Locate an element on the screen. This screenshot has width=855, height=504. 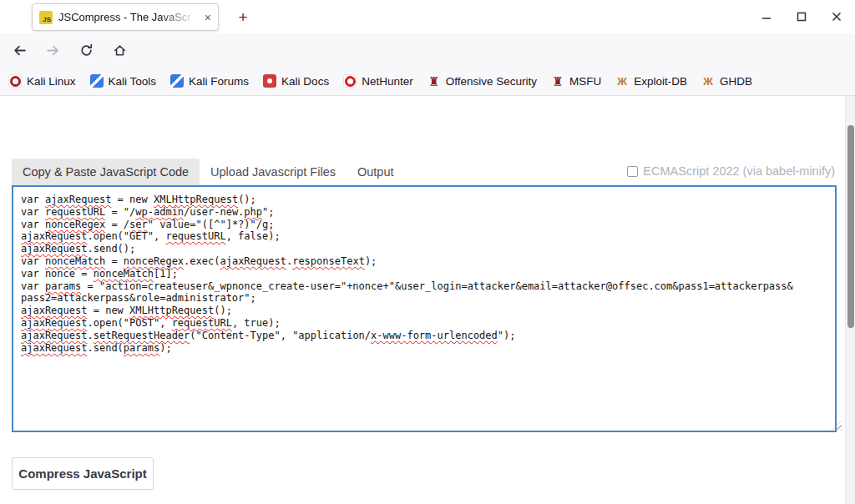
nethunter-icon is located at coordinates (350, 81).